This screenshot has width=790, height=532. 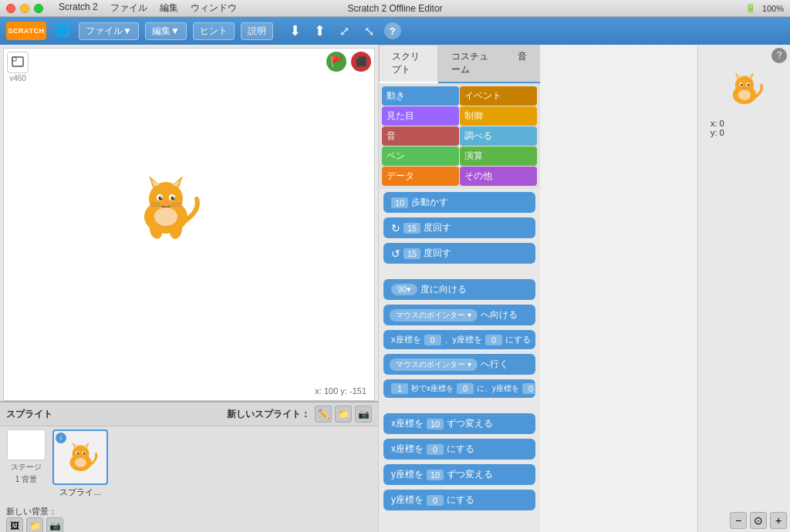 I want to click on category-events: イベント, so click(x=498, y=96).